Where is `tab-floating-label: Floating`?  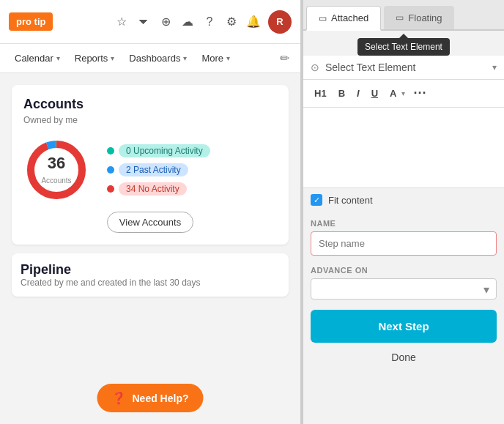
tab-floating-label: Floating is located at coordinates (425, 18).